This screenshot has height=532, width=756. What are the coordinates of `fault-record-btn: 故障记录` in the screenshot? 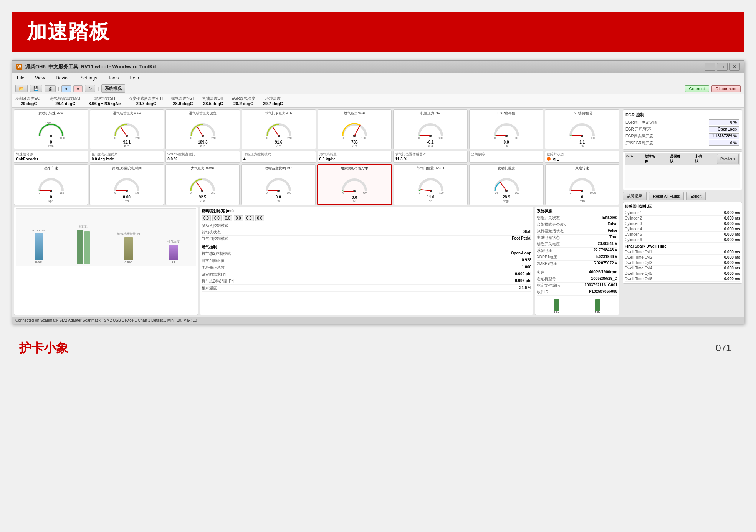 It's located at (635, 196).